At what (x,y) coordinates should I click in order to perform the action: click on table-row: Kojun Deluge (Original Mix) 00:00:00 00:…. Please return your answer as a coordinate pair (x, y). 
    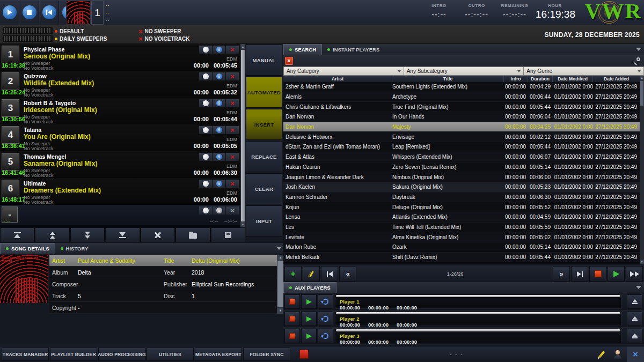
    Looking at the image, I should click on (462, 207).